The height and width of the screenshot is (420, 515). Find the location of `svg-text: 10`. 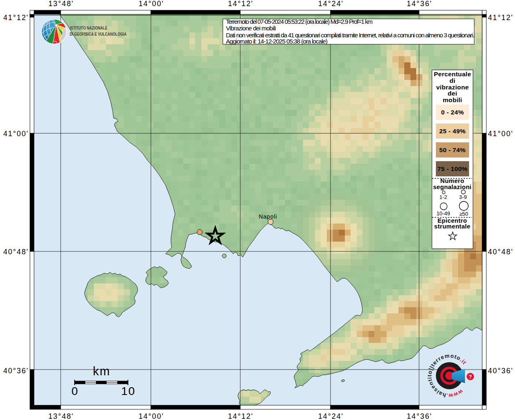

svg-text: 10 is located at coordinates (128, 391).